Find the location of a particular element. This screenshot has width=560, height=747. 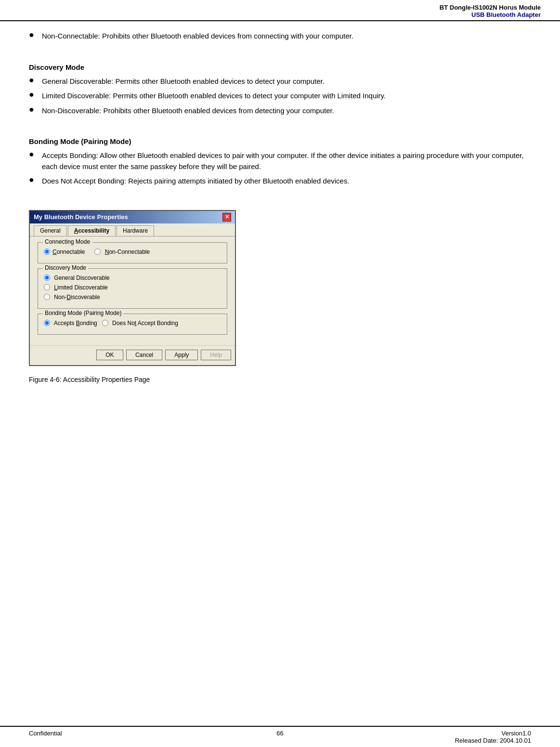

radio-accepts-bonding is located at coordinates (47, 323).